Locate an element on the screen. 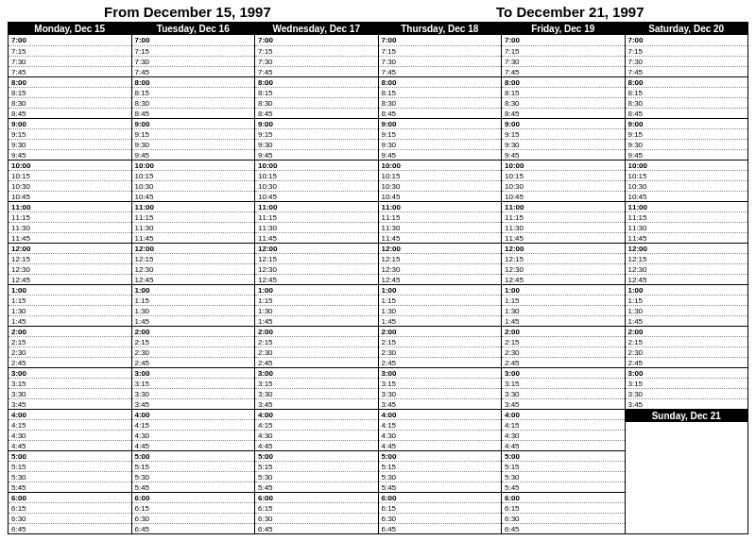  time-slot: 4:00 is located at coordinates (194, 414).